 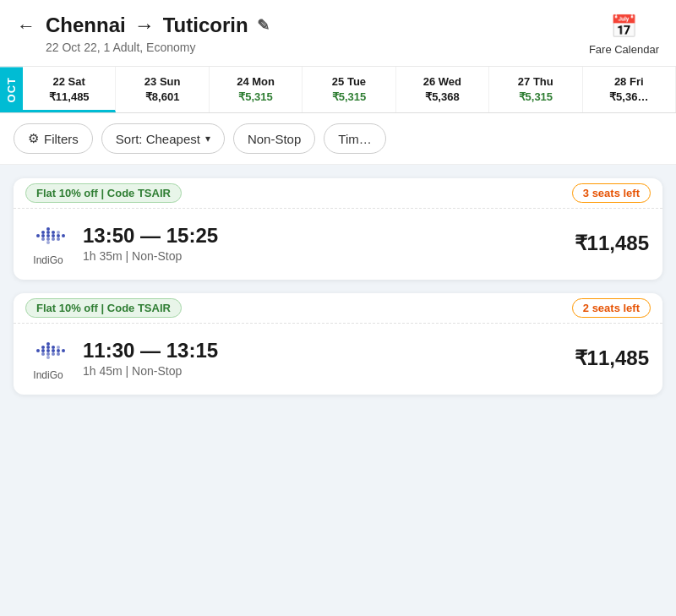 What do you see at coordinates (338, 34) in the screenshot?
I see `header: ← Chennai → Tuticorin ✎ 22 Oct 22, 1 Adu…` at bounding box center [338, 34].